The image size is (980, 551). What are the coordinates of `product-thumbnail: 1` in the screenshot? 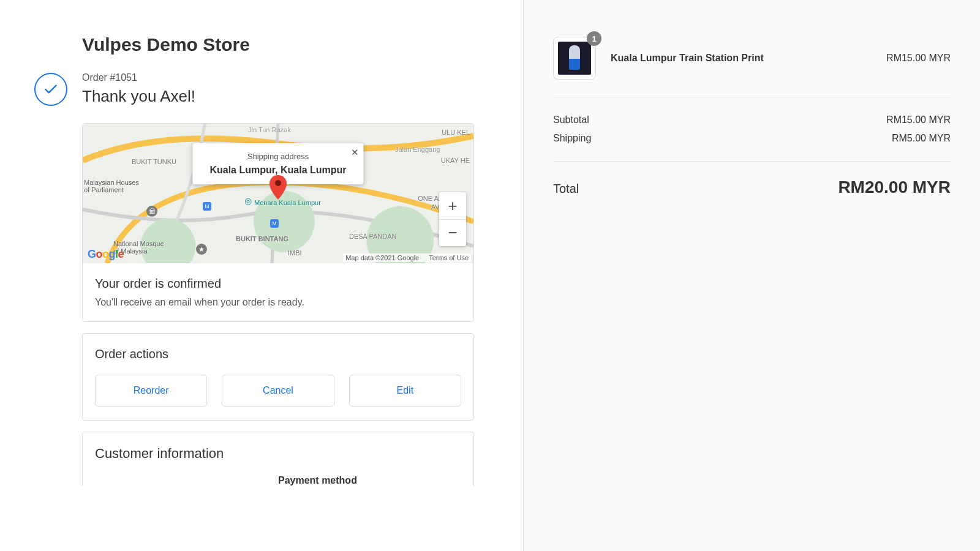 It's located at (575, 58).